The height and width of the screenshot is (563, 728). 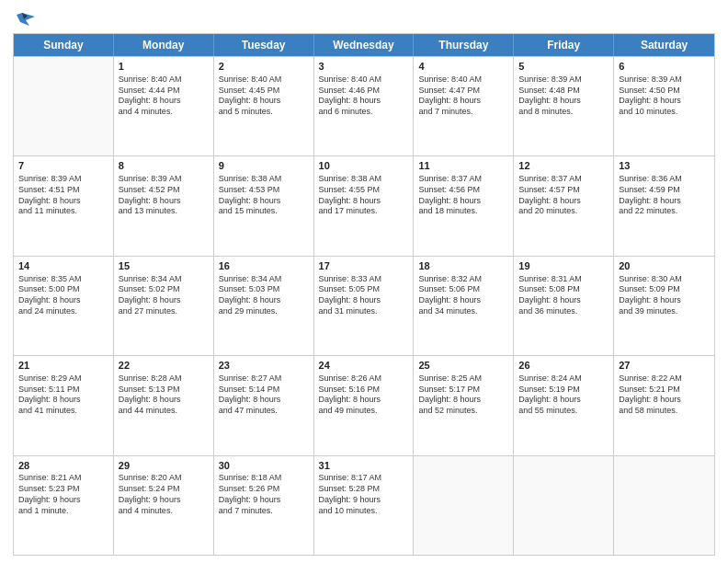 I want to click on cell-info-line: and 8 minutes., so click(x=563, y=112).